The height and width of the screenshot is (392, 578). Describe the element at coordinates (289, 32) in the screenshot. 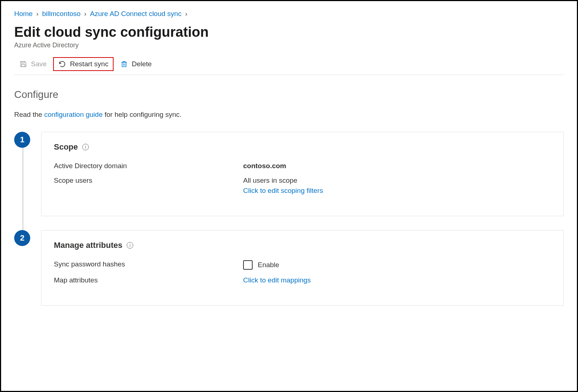

I see `page-title: Edit cloud sync configuration` at that location.